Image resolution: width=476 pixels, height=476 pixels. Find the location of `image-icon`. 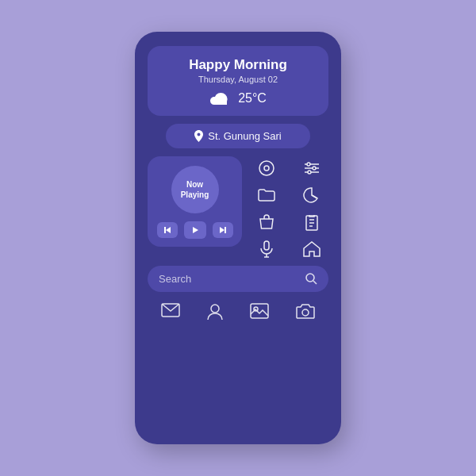

image-icon is located at coordinates (259, 312).